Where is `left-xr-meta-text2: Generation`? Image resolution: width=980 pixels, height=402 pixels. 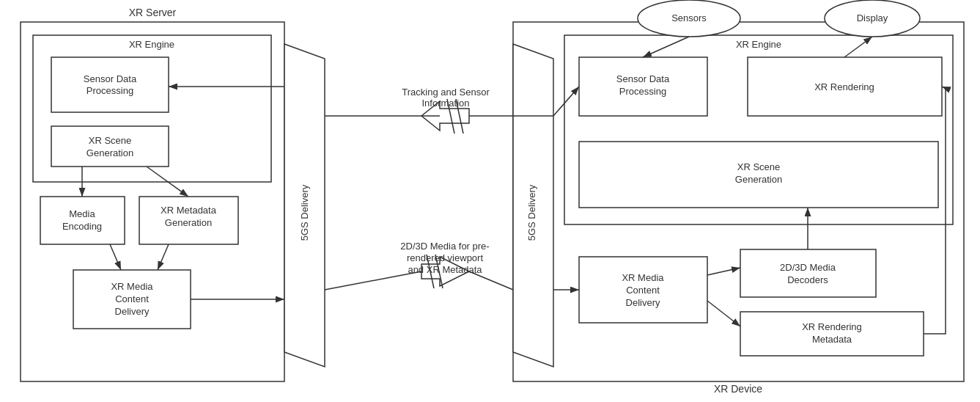 left-xr-meta-text2: Generation is located at coordinates (188, 223).